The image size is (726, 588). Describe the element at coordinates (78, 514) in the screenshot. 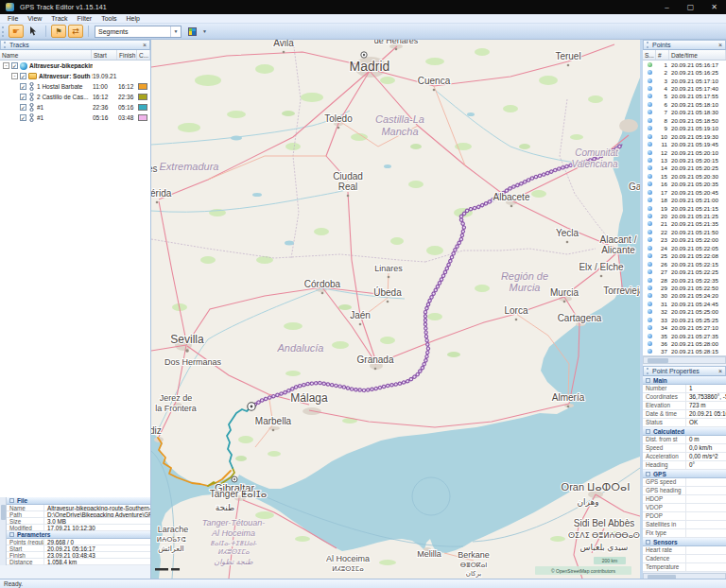

I see `file-row: PathD:\OneDrive\Bikepacking Adventure\GP…` at that location.